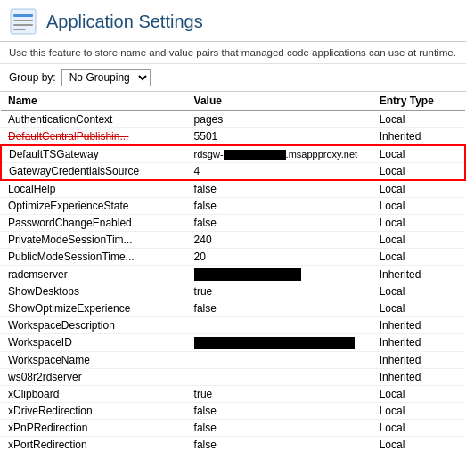 The height and width of the screenshot is (476, 466). Describe the element at coordinates (280, 137) in the screenshot. I see `cell-value: 5501` at that location.